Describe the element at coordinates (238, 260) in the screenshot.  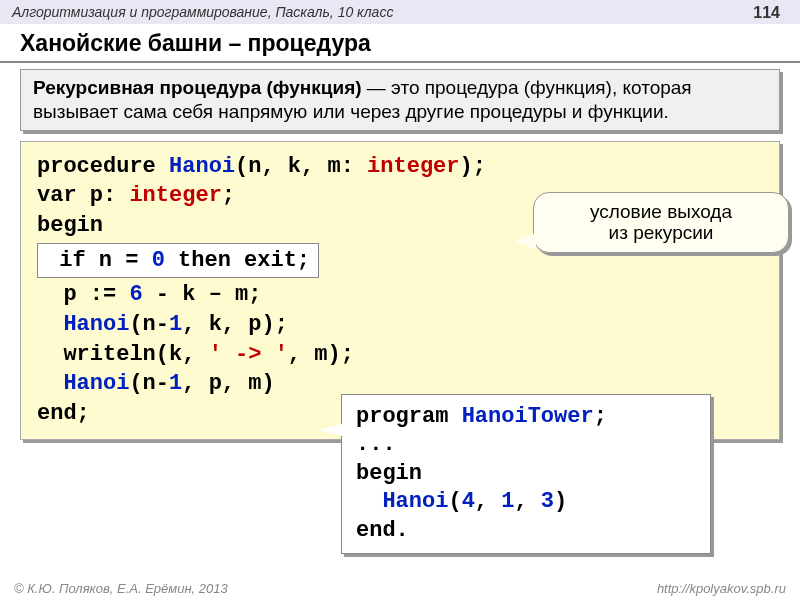
I see `kw-then-exit: then exit;` at that location.